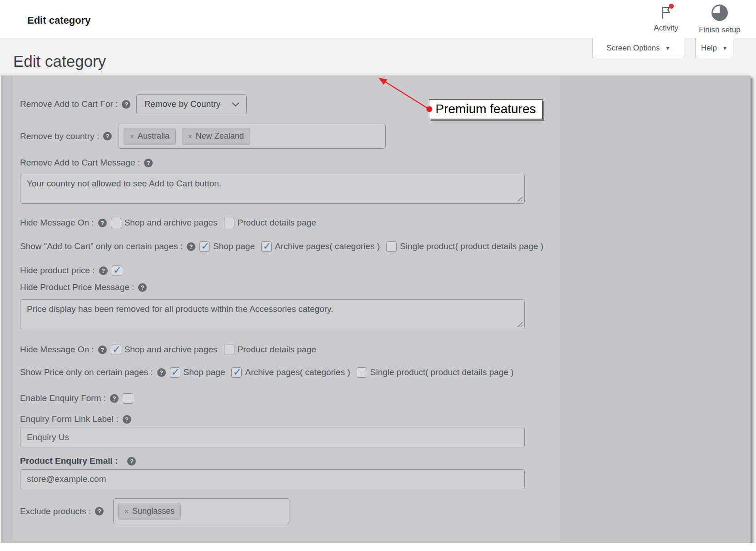 The image size is (756, 551). What do you see at coordinates (720, 30) in the screenshot?
I see `finish-setup-label: Finish setup` at bounding box center [720, 30].